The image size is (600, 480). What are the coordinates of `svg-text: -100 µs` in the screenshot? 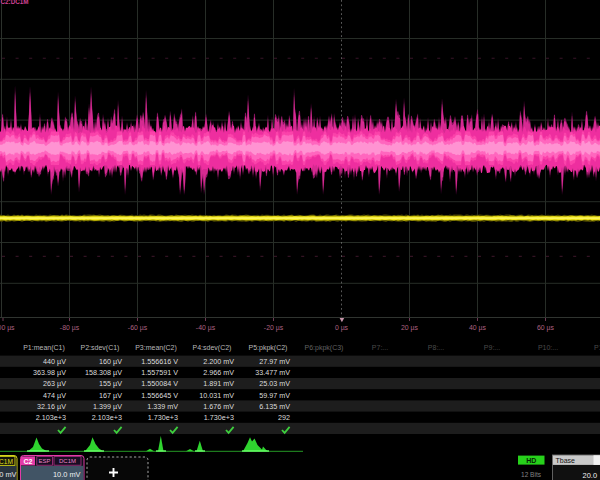 It's located at (8, 328).